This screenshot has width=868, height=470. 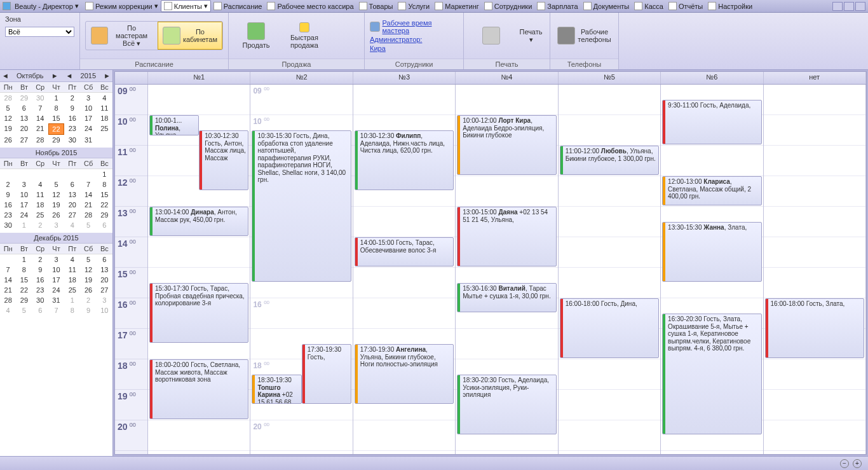 I want to click on appointment: 18:30-20:30 Гость, Аделаида, Усики-эпиля…, so click(x=506, y=404).